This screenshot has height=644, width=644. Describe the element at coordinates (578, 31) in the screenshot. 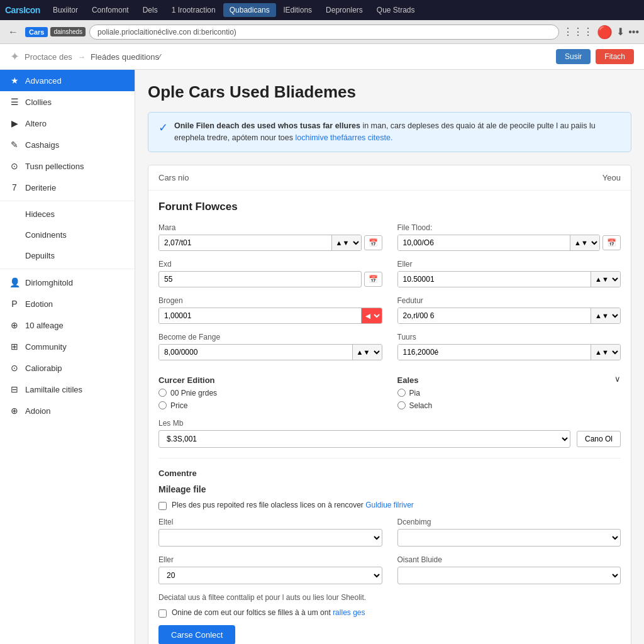

I see `grid-icon: ⋮⋮⋮` at that location.